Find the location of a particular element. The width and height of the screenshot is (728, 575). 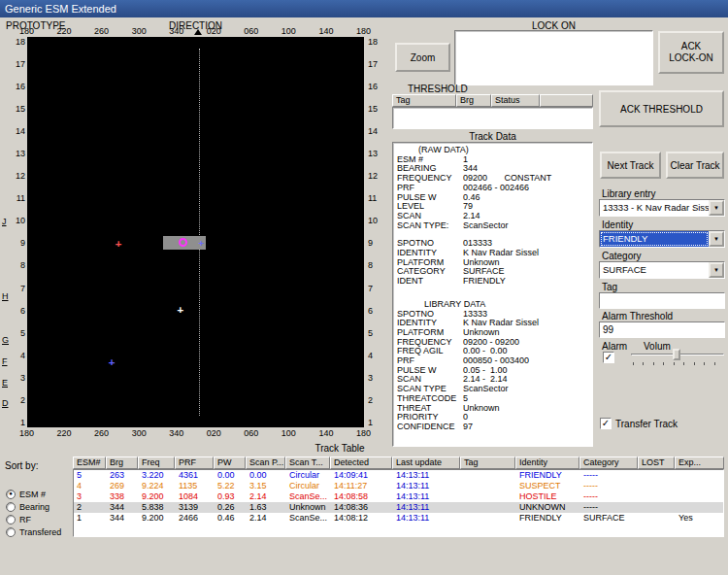

track-row: 5 263 3.220 4361 0.00 0.00 Circular 14:0… is located at coordinates (398, 476).